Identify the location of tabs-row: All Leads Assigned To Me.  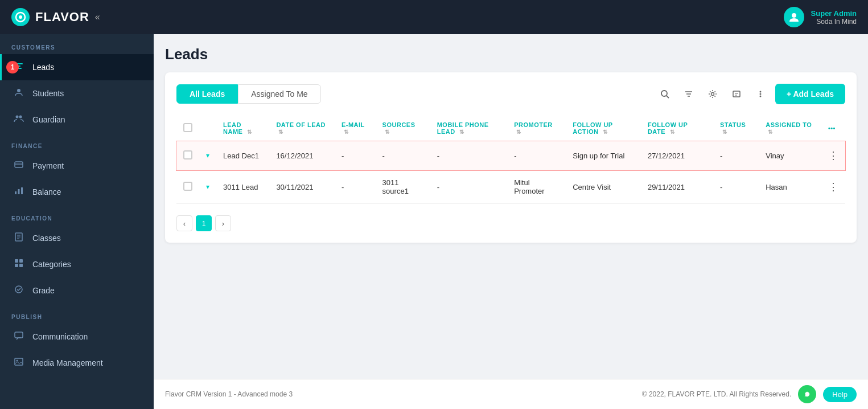
(511, 94).